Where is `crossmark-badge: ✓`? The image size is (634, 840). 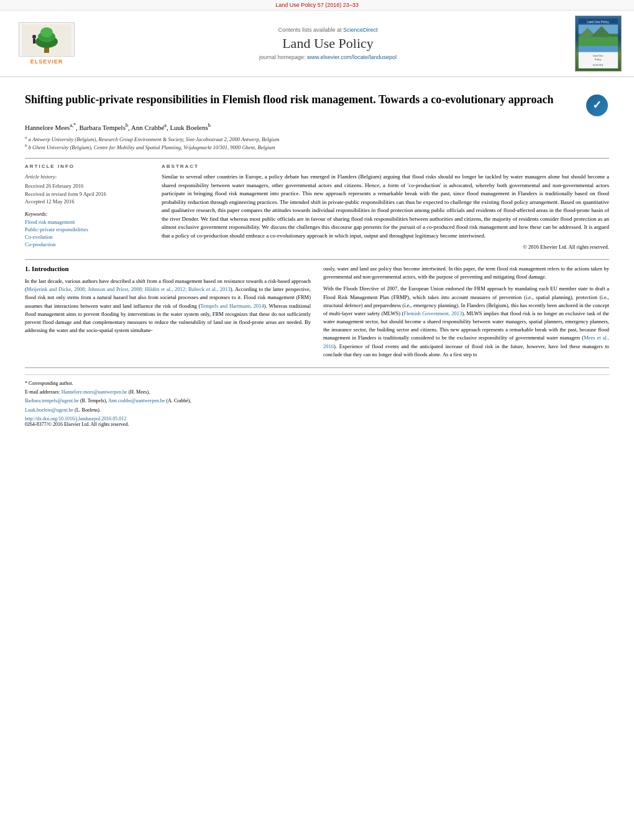
crossmark-badge: ✓ is located at coordinates (597, 105).